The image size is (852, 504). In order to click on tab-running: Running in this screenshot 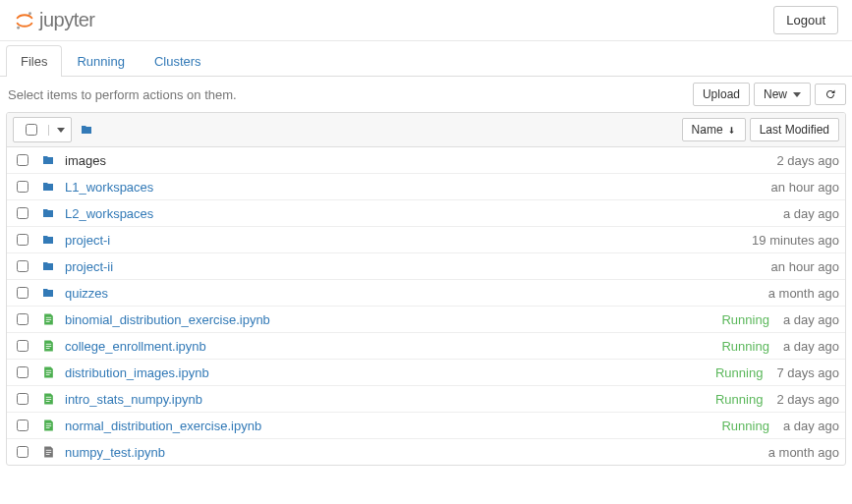, I will do `click(100, 61)`.